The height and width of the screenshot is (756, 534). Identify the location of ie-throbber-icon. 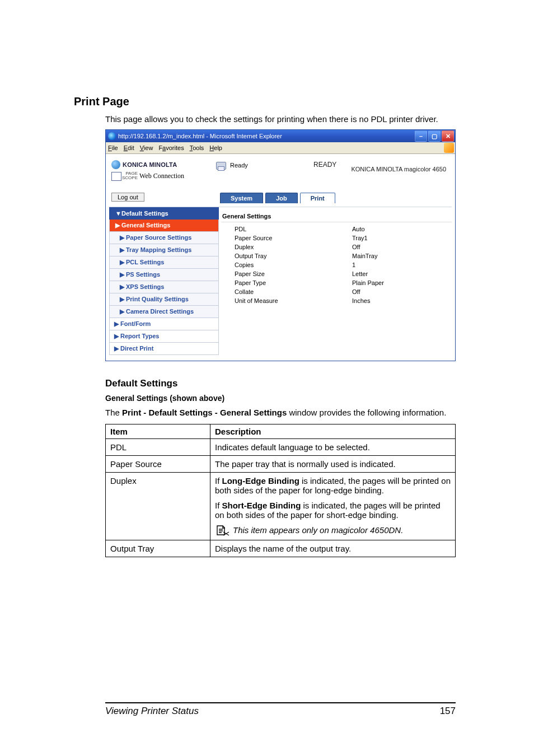
(449, 148).